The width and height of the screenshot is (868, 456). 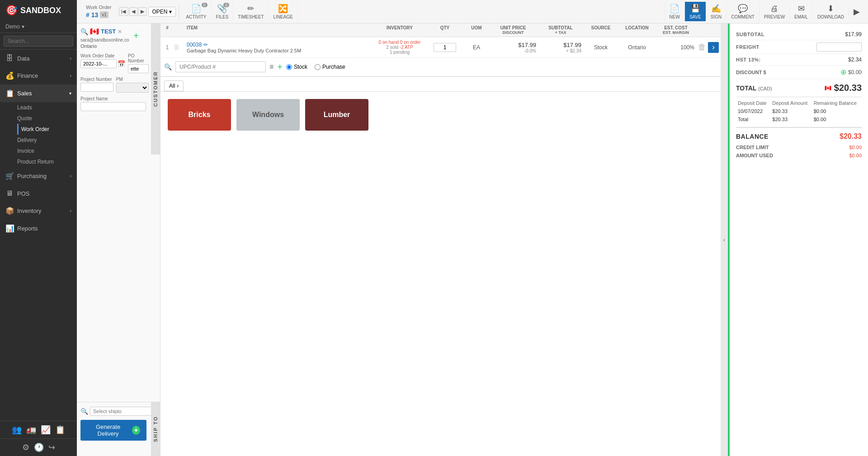 I want to click on wo-date-input, so click(x=99, y=64).